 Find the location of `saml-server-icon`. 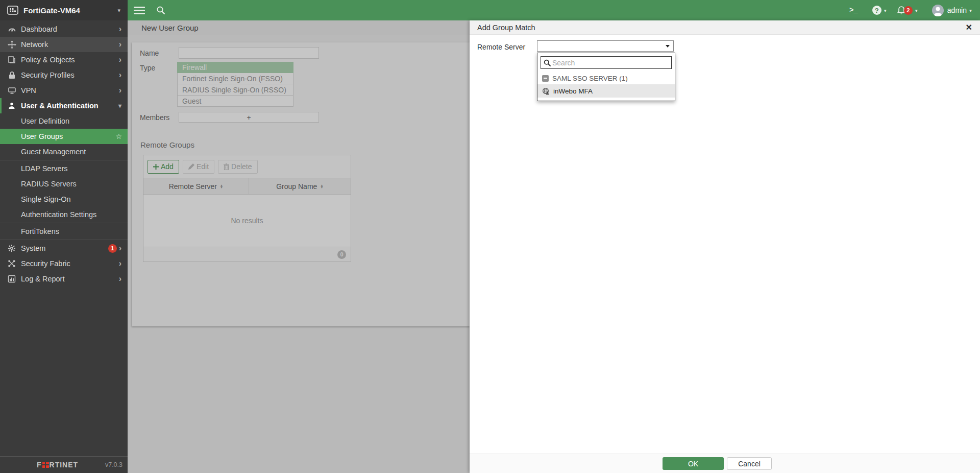

saml-server-icon is located at coordinates (546, 91).